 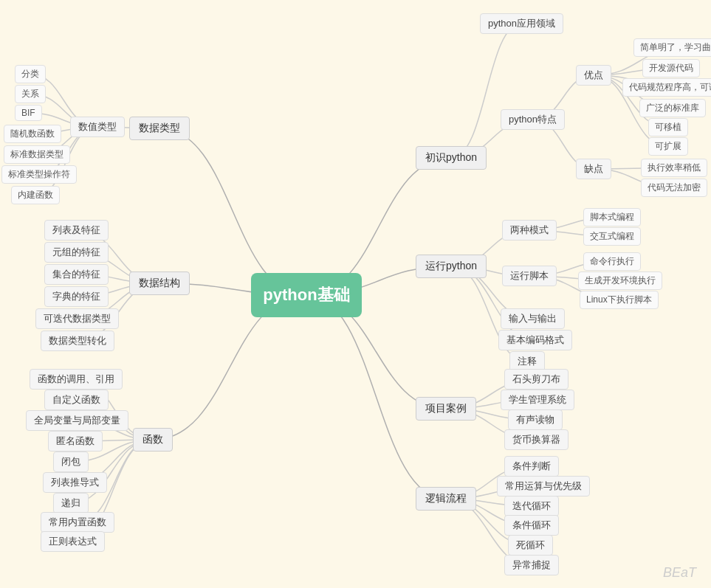 What do you see at coordinates (667, 87) in the screenshot?
I see `node-adv3: 代码规范程序高，可读性强` at bounding box center [667, 87].